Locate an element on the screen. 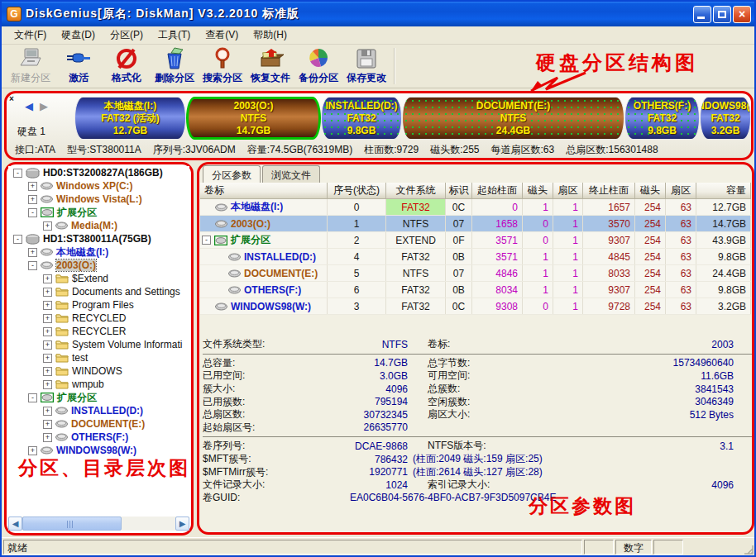 This screenshot has width=756, height=557. column-header: 序号(状态) is located at coordinates (357, 191).